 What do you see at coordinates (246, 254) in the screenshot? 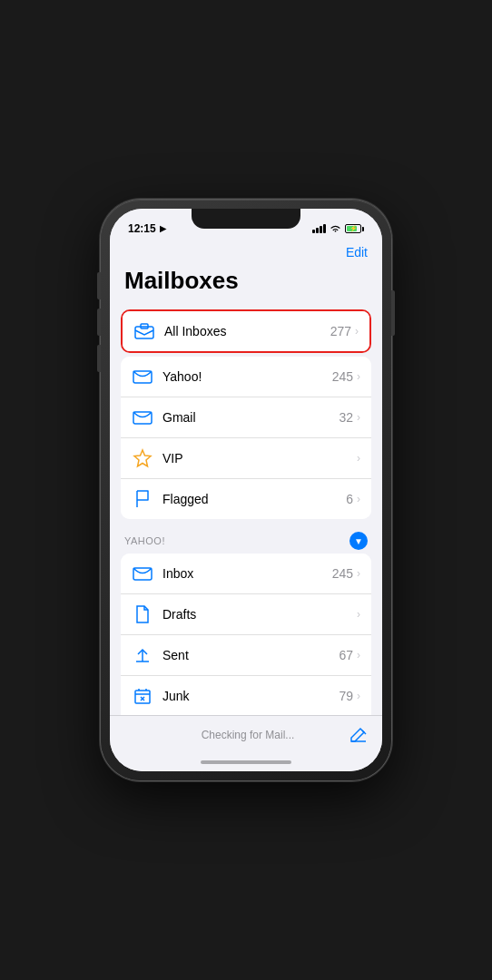
I see `header: Edit` at bounding box center [246, 254].